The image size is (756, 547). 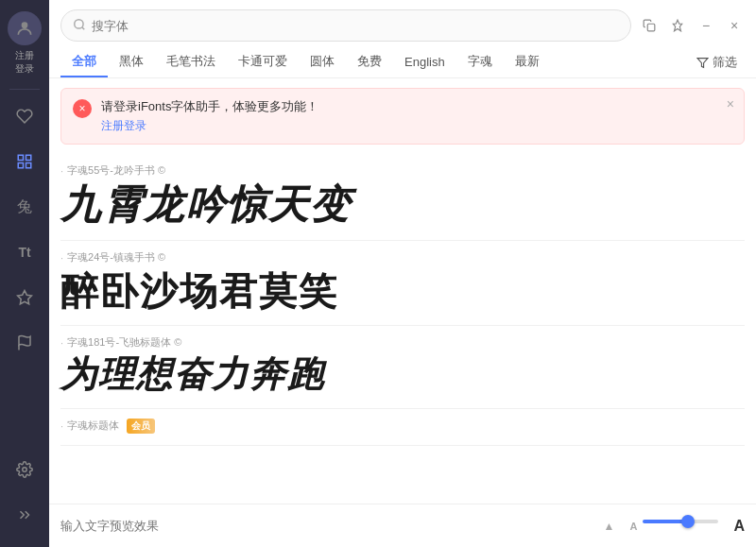 I want to click on sidebar-item-expand, so click(x=25, y=515).